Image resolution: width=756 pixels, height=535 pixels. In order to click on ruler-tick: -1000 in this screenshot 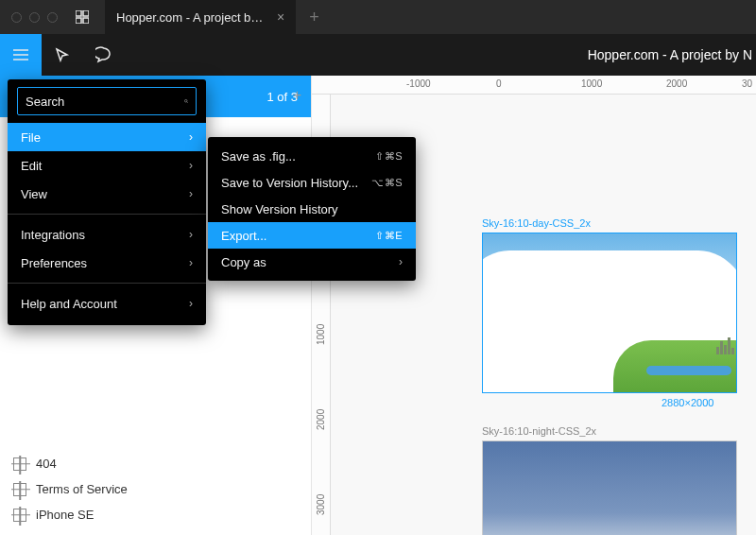, I will do `click(419, 83)`.